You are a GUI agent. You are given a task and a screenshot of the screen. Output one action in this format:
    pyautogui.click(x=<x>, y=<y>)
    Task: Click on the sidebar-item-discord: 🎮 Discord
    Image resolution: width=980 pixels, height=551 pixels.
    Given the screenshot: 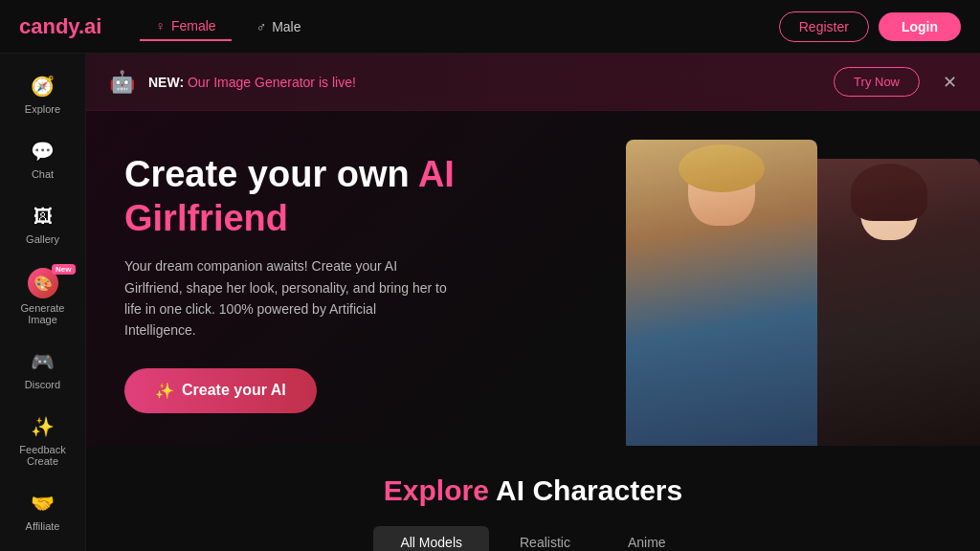 What is the action you would take?
    pyautogui.click(x=43, y=369)
    